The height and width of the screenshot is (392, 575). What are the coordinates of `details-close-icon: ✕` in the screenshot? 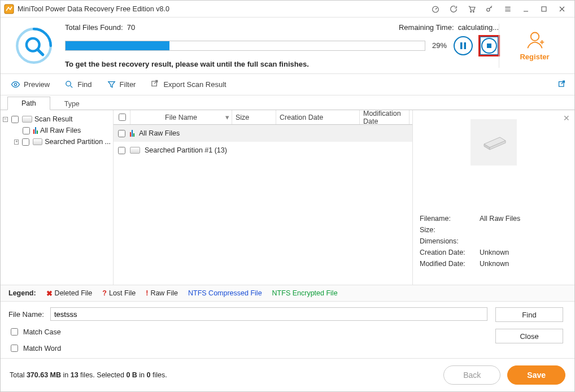 It's located at (567, 118).